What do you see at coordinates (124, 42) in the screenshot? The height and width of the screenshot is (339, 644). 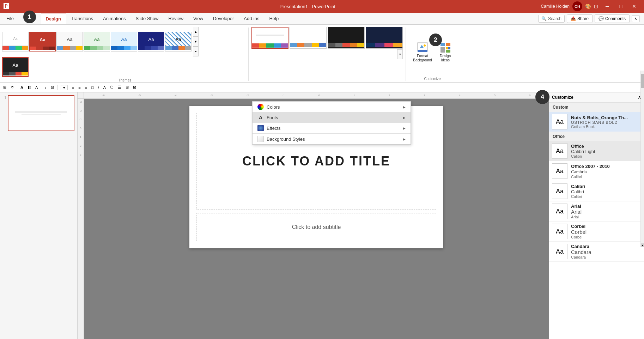 I see `theme-blue: Aa` at bounding box center [124, 42].